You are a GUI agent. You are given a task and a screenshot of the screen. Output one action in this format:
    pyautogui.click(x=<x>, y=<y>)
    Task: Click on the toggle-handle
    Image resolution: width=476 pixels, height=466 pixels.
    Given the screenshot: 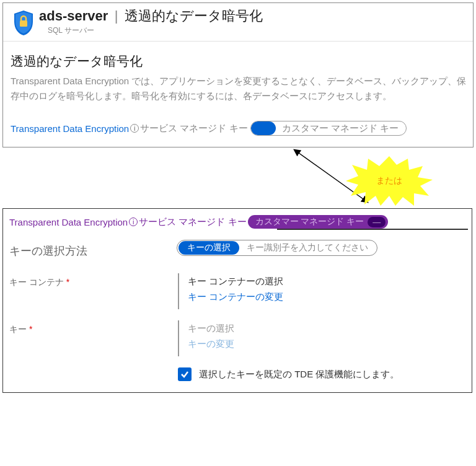 What is the action you would take?
    pyautogui.click(x=263, y=128)
    